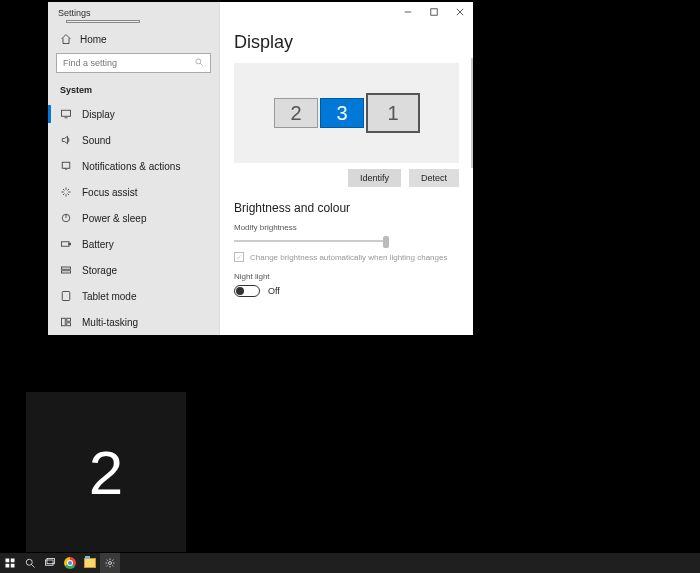  I want to click on nav-item-notifications: Notifications & actions, so click(134, 166).